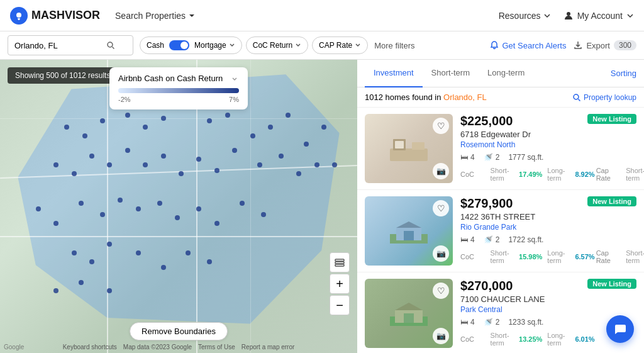 The width and height of the screenshot is (644, 353). What do you see at coordinates (277, 45) in the screenshot?
I see `coc-return-filter: CoC Return` at bounding box center [277, 45].